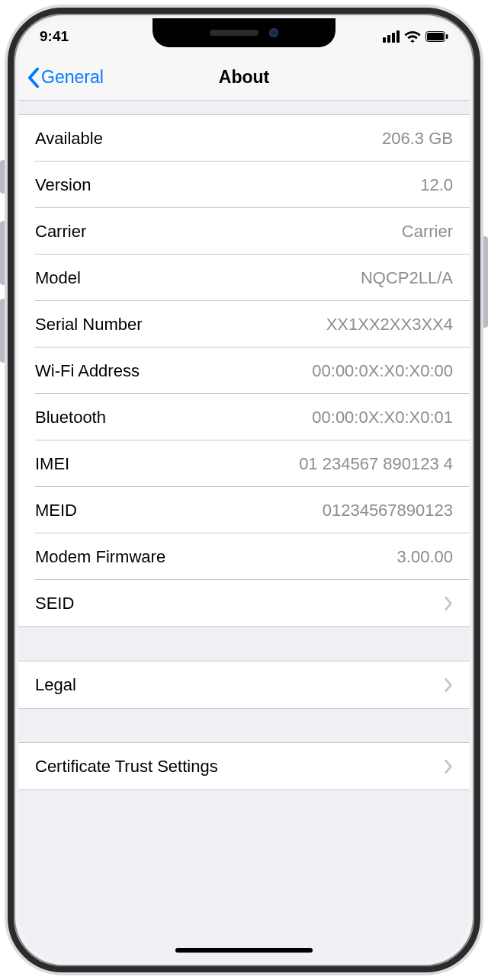  Describe the element at coordinates (70, 418) in the screenshot. I see `row-label: Bluetooth` at that location.